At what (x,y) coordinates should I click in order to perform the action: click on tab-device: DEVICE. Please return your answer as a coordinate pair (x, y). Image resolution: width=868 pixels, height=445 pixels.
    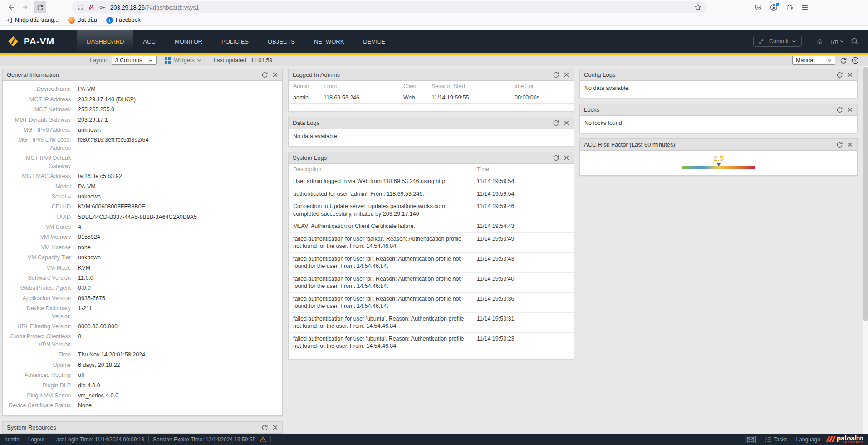
    Looking at the image, I should click on (374, 41).